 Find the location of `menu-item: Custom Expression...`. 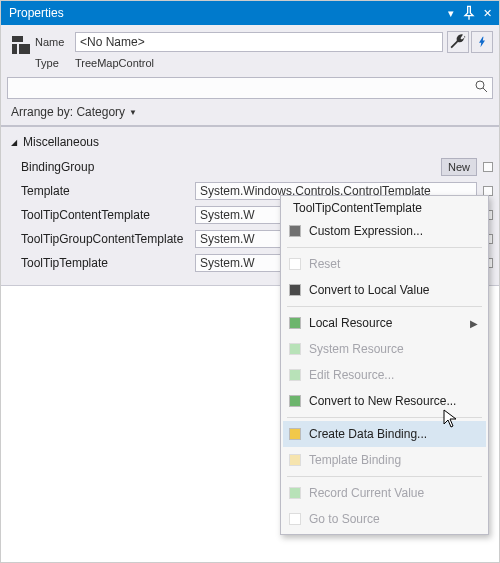

menu-item: Custom Expression... is located at coordinates (384, 231).